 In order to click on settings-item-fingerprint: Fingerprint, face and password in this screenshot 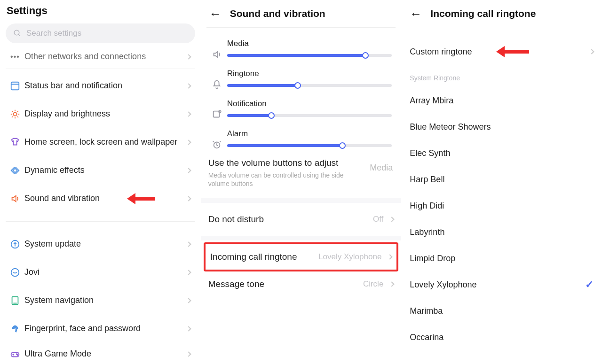, I will do `click(101, 329)`.